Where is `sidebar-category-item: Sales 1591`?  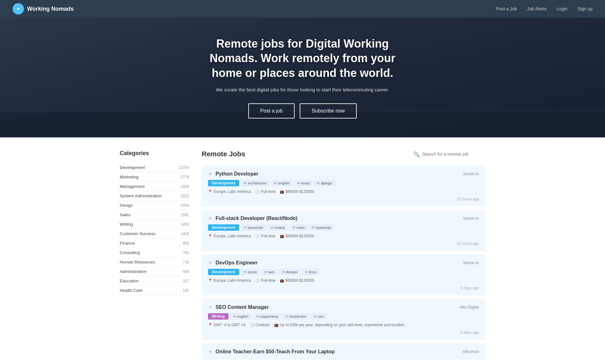
sidebar-category-item: Sales 1591 is located at coordinates (154, 215).